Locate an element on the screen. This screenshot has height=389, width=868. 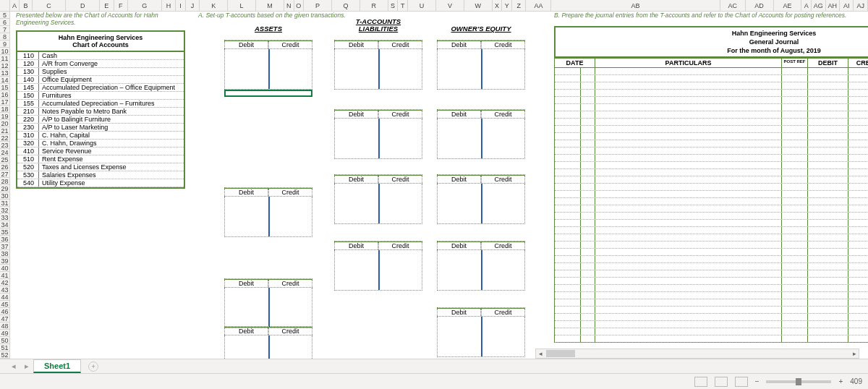
coa-row: 520Taxes and Licenses Expense is located at coordinates (101, 168).